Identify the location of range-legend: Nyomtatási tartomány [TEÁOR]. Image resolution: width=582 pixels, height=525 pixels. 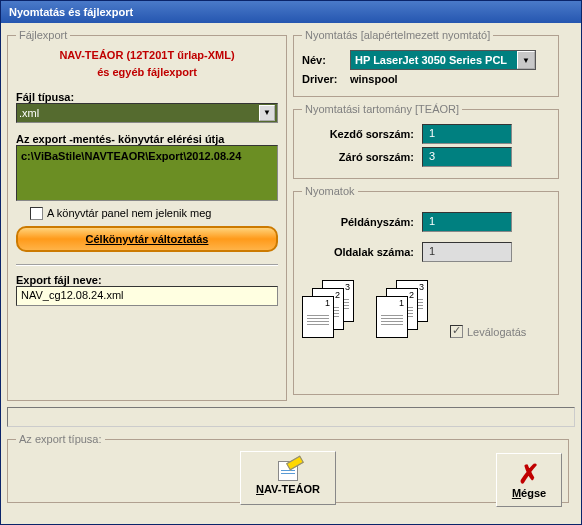
(382, 109).